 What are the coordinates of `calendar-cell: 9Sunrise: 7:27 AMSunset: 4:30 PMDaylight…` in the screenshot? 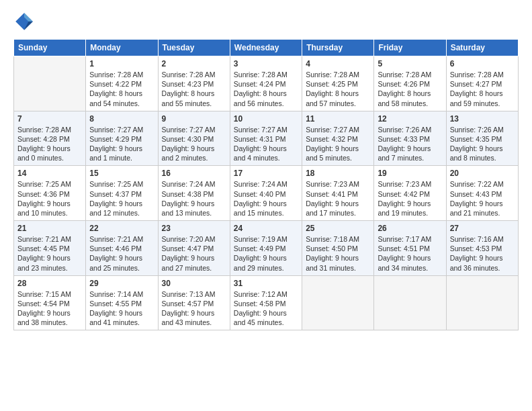 It's located at (193, 138).